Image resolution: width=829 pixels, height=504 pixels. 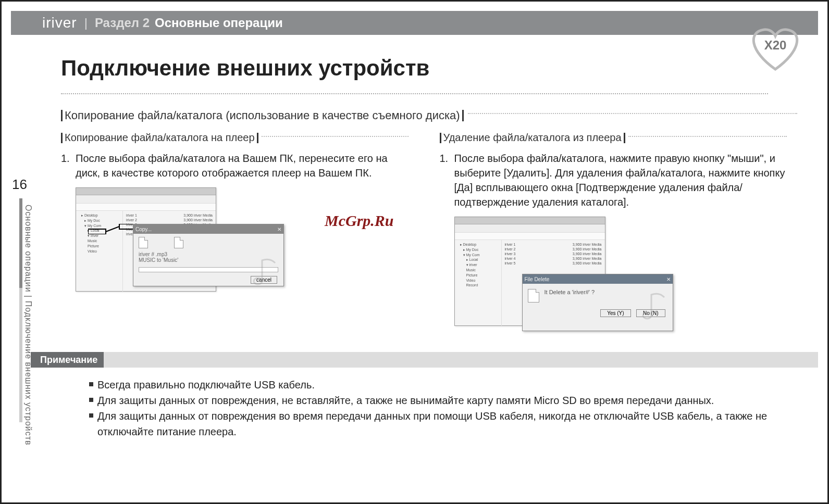 What do you see at coordinates (28, 325) in the screenshot?
I see `side-text: Основные операции | Подключение внешних …` at bounding box center [28, 325].